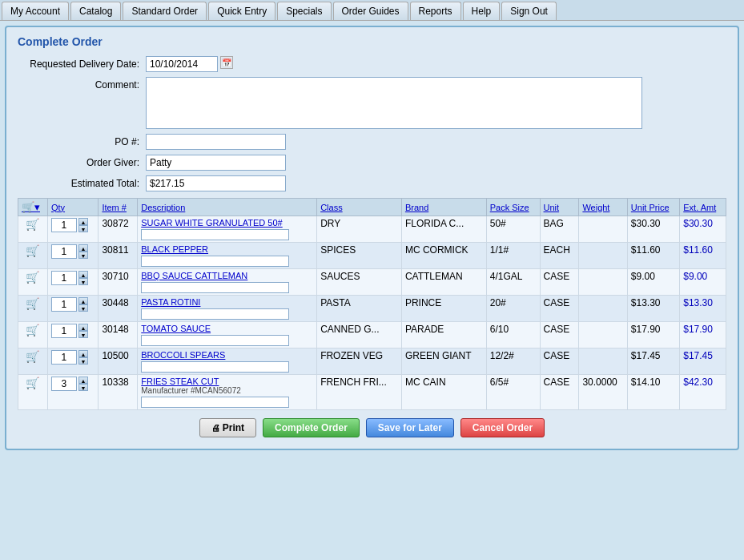 The height and width of the screenshot is (560, 744). Describe the element at coordinates (372, 10) in the screenshot. I see `navigation-tabs: My AccountCatalogStandard OrderQuick Ent…` at that location.